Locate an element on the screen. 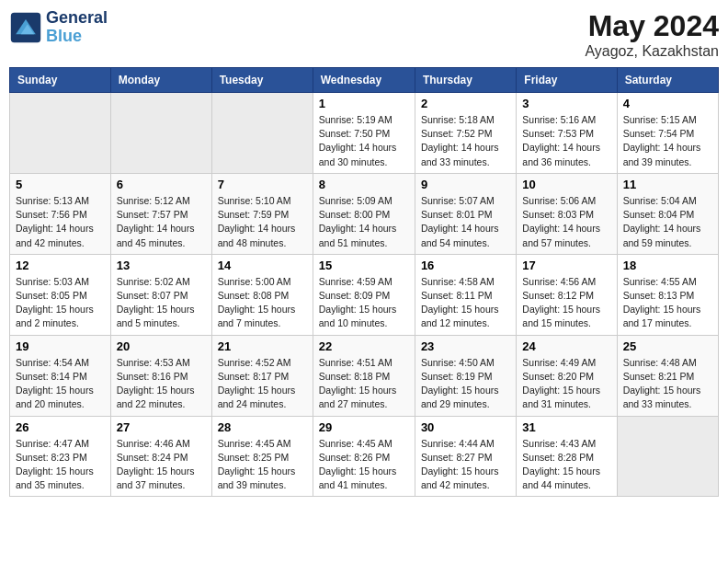  day-info: Sunrise: 4:52 AM Sunset: 8:17 PM Dayligh… is located at coordinates (263, 385).